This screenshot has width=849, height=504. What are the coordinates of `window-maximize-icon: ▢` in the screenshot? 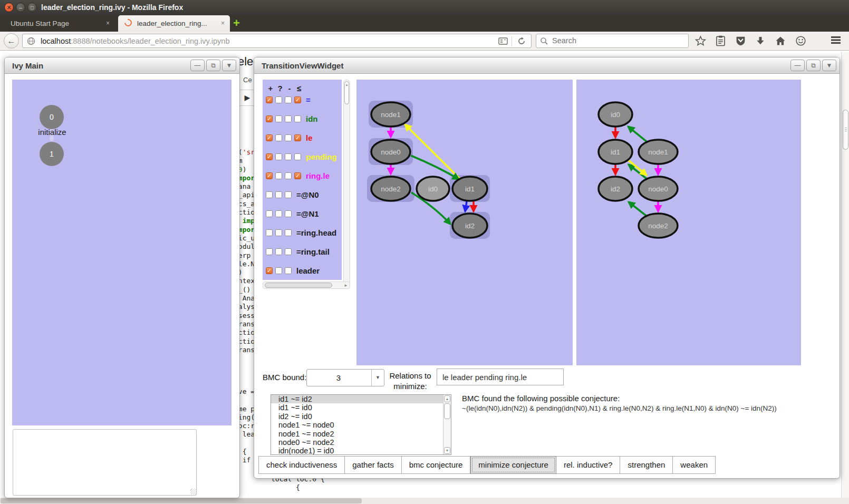 It's located at (32, 7).